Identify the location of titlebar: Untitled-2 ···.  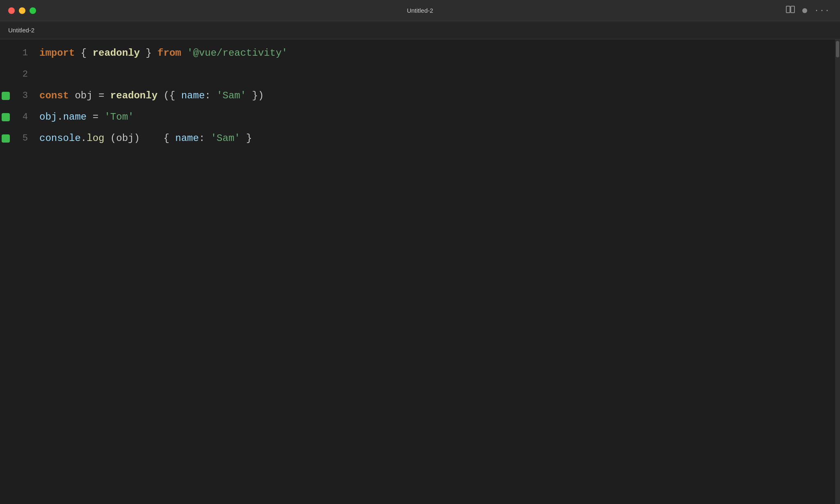
(420, 11).